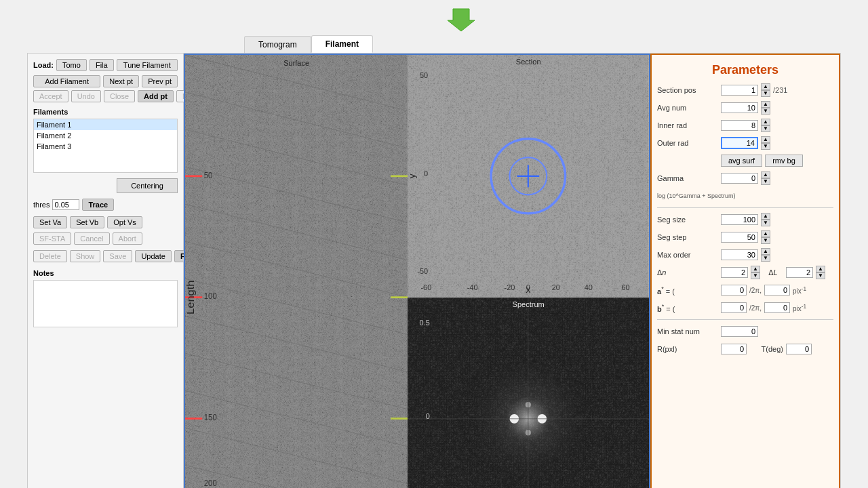  I want to click on svg-text: 0, so click(528, 287).